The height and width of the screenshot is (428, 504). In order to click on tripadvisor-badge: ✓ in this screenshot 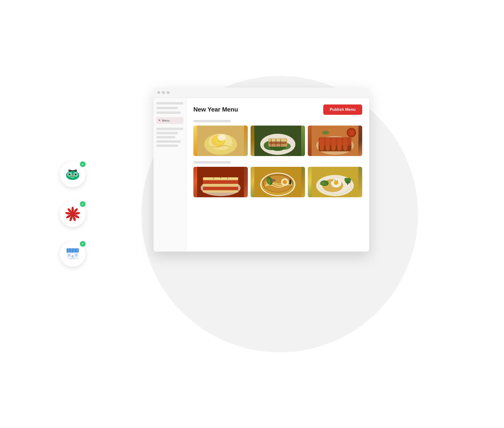, I will do `click(73, 174)`.